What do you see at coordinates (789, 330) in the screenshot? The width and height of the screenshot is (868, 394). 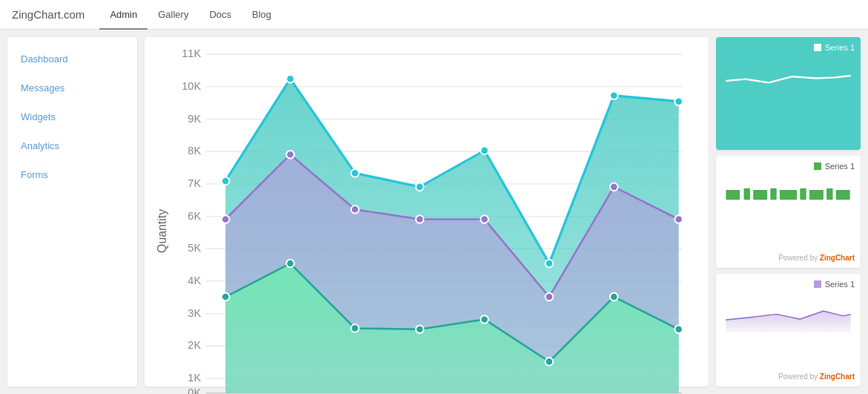 I see `mini-chart-3: Series 1 Powered by ZingChart` at bounding box center [789, 330].